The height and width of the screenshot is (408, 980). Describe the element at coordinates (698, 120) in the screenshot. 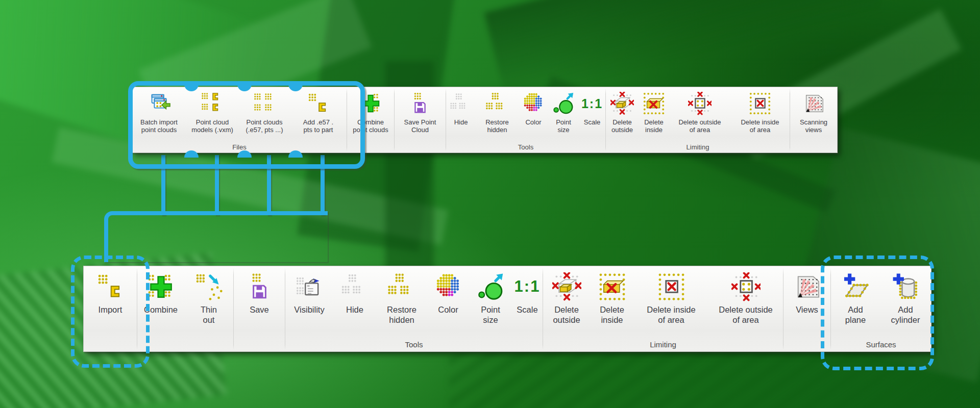

I see `ribbon-group-limiting: Delete outside Delete insideDelete outsi…` at that location.